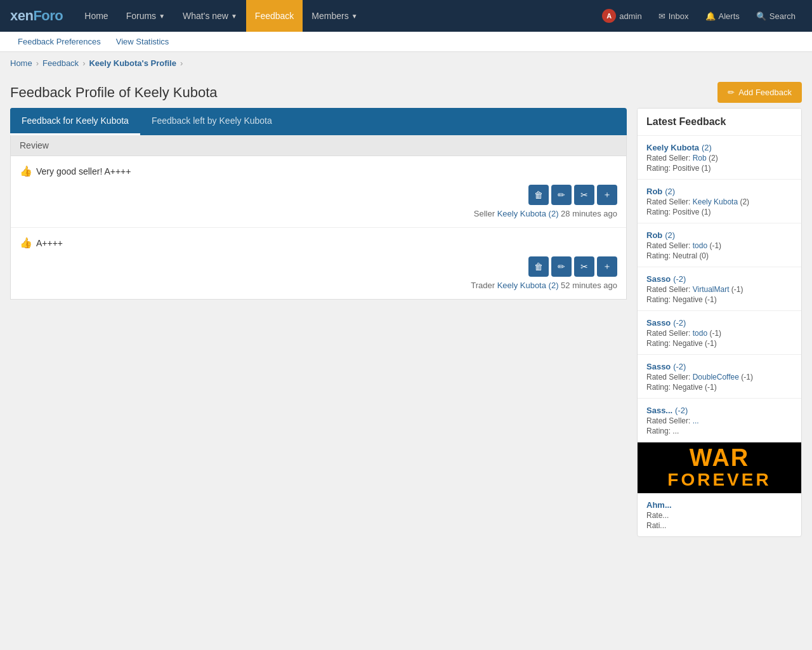  I want to click on add-button-2: ＋, so click(607, 267).